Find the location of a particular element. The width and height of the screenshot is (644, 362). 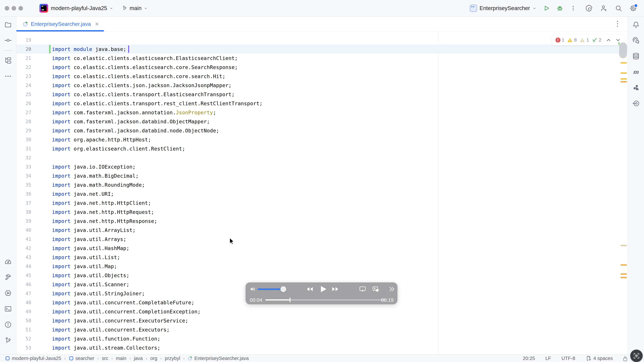

breadcrumb-item: przybyl is located at coordinates (172, 359).